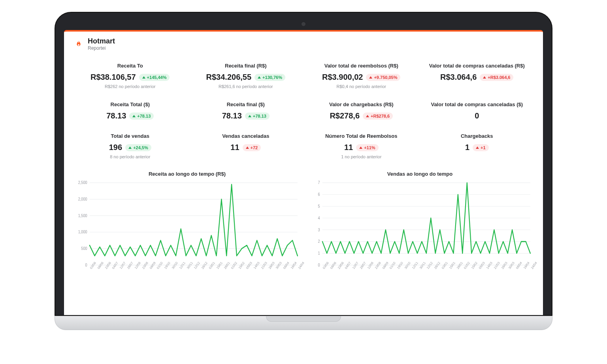 The width and height of the screenshot is (607, 364). I want to click on x-tick: 12/12, so click(194, 268).